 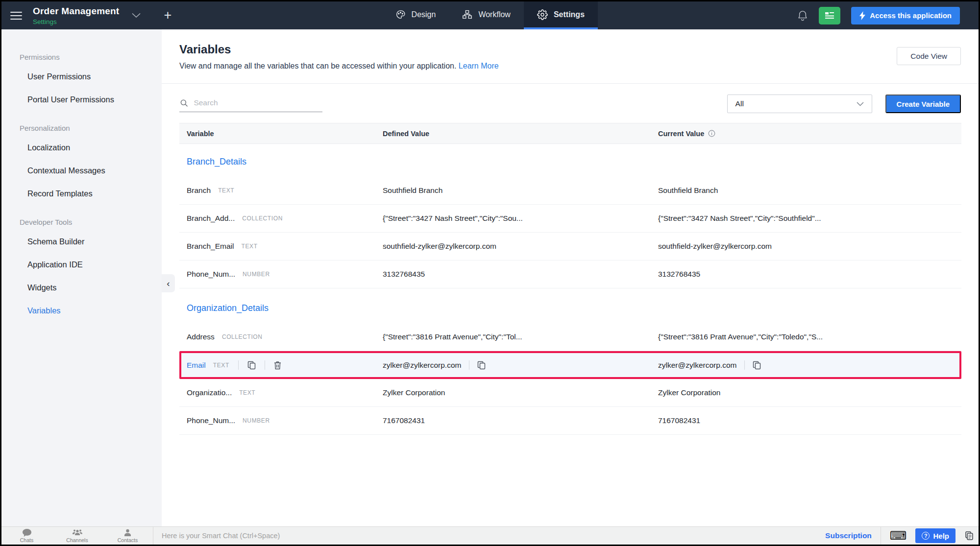 What do you see at coordinates (490, 16) in the screenshot?
I see `mode-tabs: Design Workflow Settings` at bounding box center [490, 16].